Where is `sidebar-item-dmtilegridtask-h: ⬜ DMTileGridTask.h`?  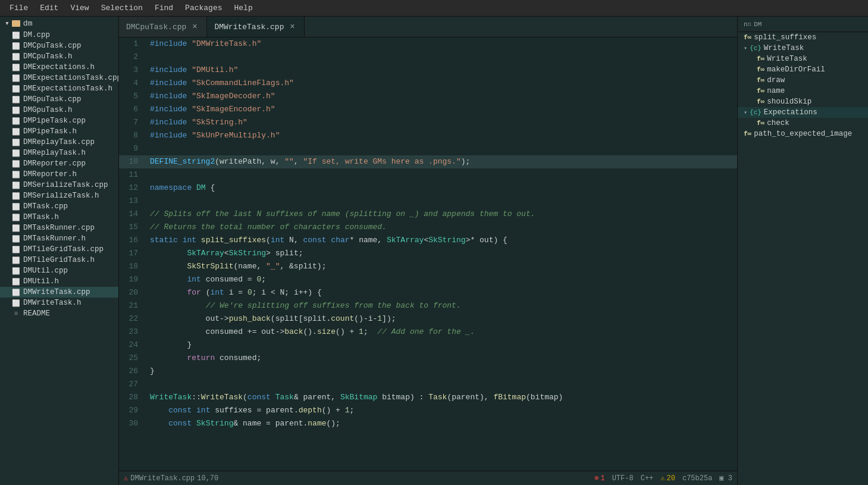
sidebar-item-dmtilegridtask-h: ⬜ DMTileGridTask.h is located at coordinates (59, 260).